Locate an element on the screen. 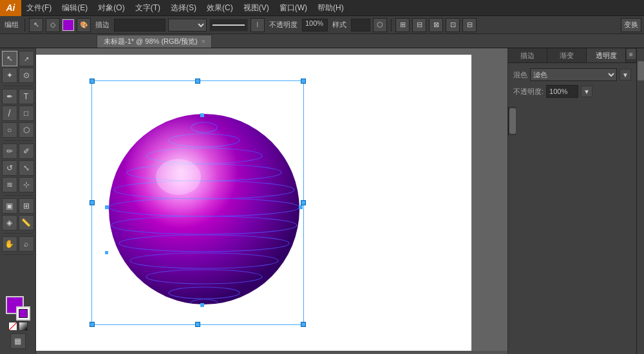 The width and height of the screenshot is (644, 354). toolbar-btn-select: ↖ is located at coordinates (36, 25).